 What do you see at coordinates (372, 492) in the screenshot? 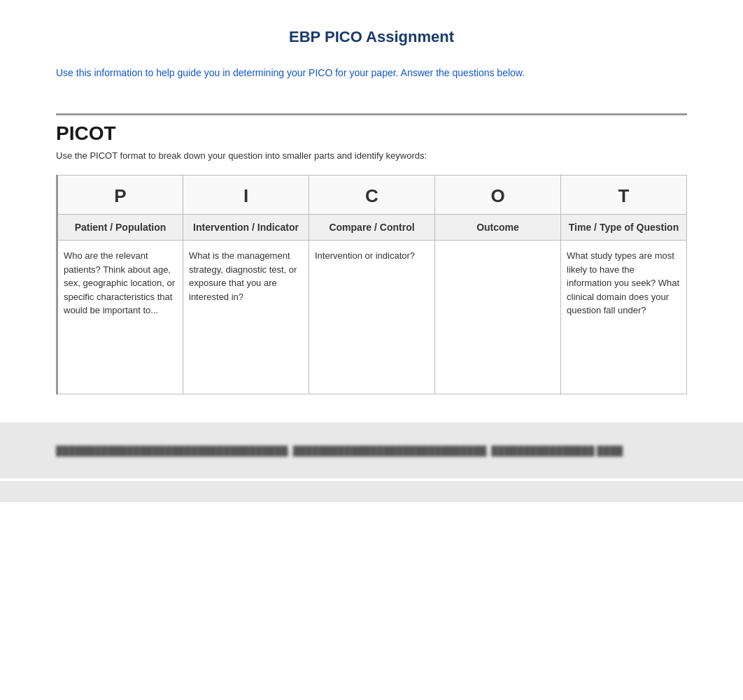
I see `bottom-bar` at bounding box center [372, 492].